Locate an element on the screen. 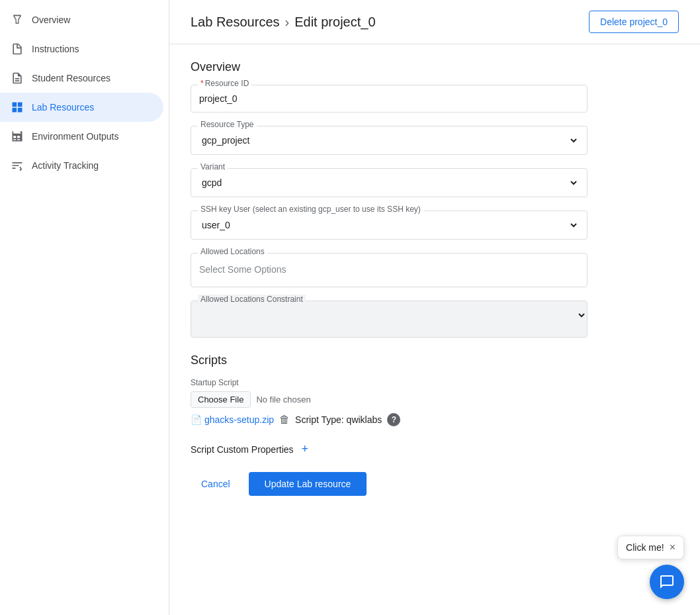  resource-type-label: Resource Type is located at coordinates (228, 124).